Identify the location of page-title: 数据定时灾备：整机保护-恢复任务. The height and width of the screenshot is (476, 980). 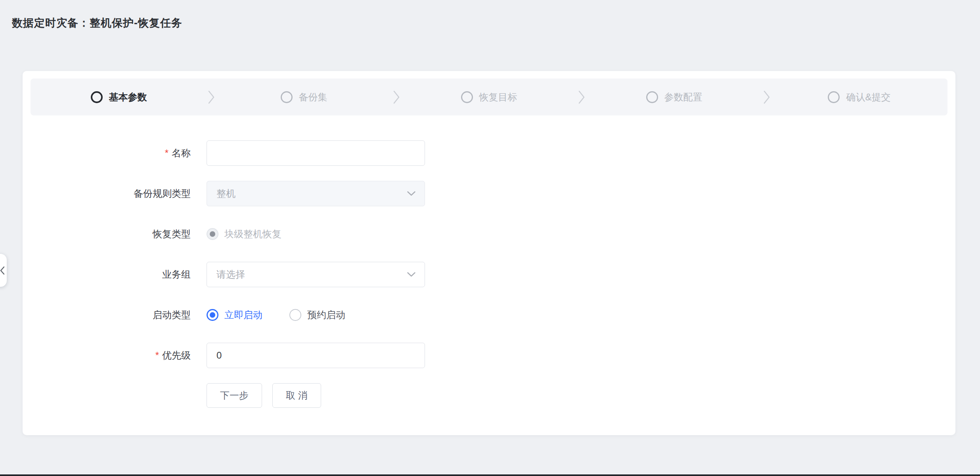
(97, 23).